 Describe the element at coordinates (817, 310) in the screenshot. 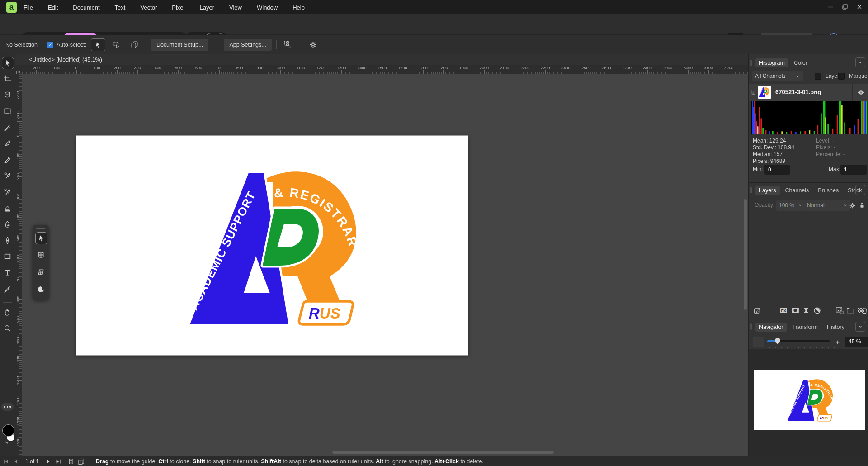

I see `adjustment-layer-icon` at that location.